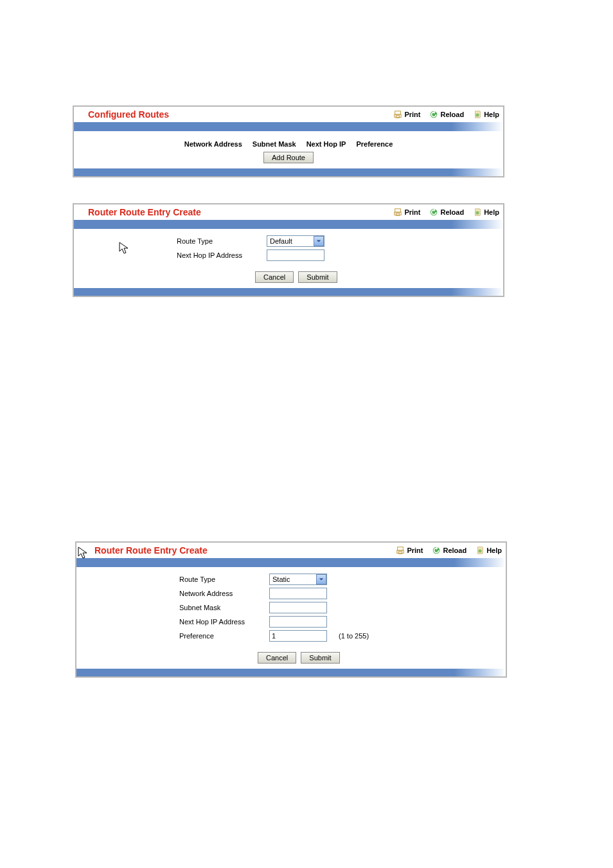 This screenshot has height=868, width=613. What do you see at coordinates (298, 608) in the screenshot?
I see `subnet-mask-input` at bounding box center [298, 608].